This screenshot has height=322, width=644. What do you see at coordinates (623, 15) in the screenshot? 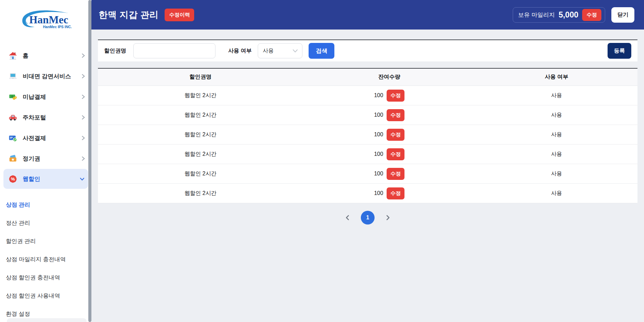
I see `close-button: 닫기` at bounding box center [623, 15].